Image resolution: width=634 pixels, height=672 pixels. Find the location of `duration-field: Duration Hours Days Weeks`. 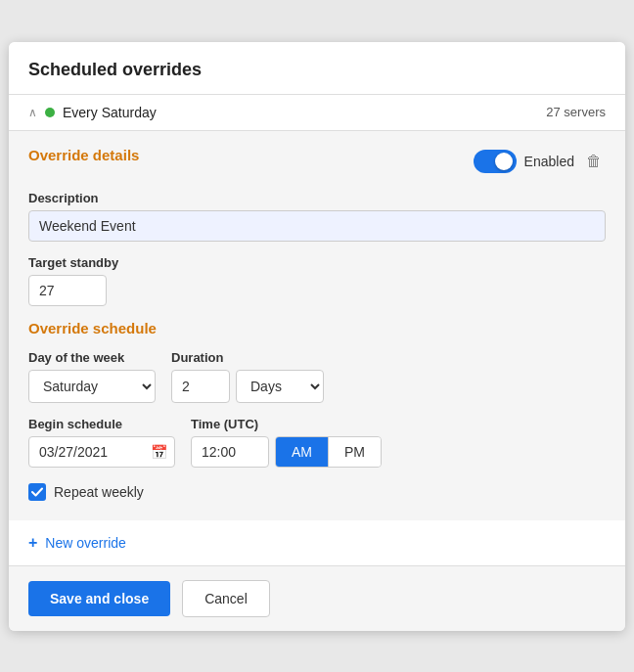

duration-field: Duration Hours Days Weeks is located at coordinates (248, 377).